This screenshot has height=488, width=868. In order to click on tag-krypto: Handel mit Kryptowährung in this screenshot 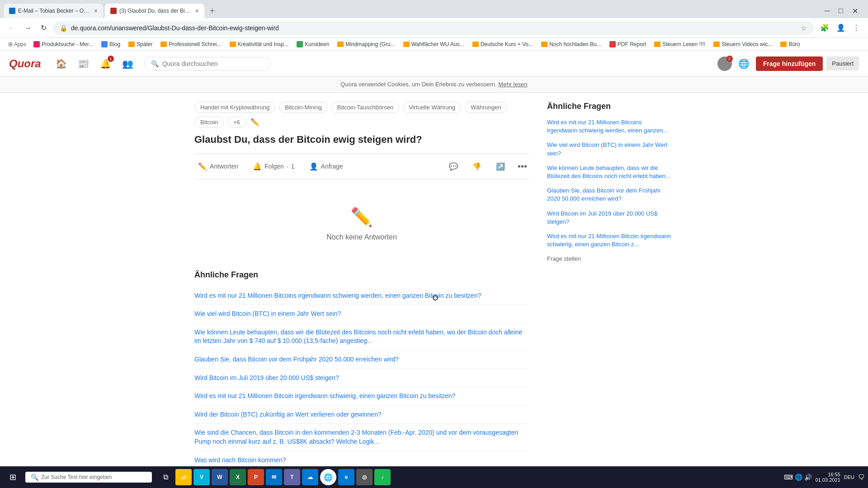, I will do `click(235, 108)`.